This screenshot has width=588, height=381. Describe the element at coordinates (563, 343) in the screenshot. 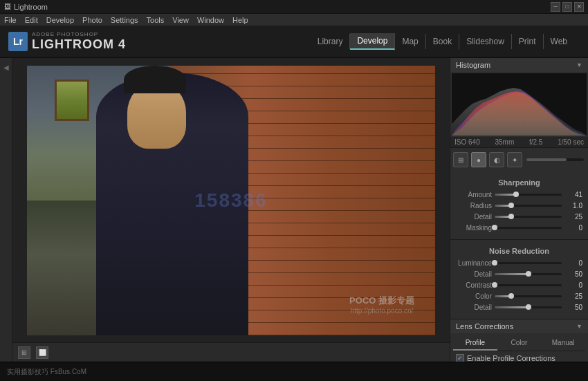

I see `lens-tab-manual: Manual` at that location.